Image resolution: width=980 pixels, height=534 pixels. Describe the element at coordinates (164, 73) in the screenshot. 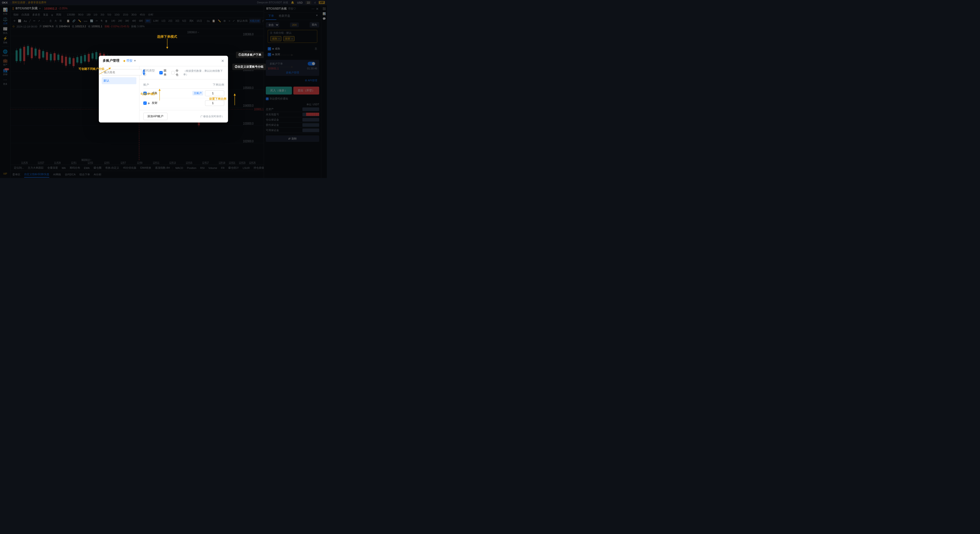

I see `checkbox-follow: ✓ 跟单` at that location.